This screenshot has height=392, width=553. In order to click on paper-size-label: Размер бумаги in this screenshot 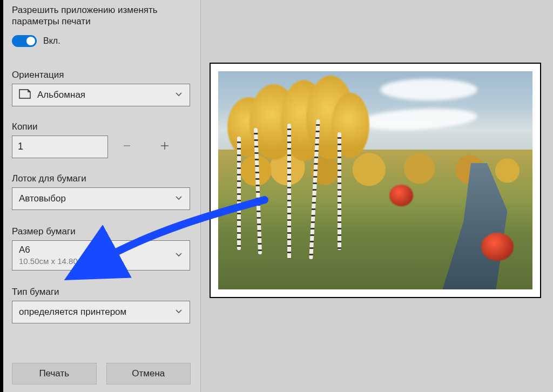, I will do `click(102, 232)`.